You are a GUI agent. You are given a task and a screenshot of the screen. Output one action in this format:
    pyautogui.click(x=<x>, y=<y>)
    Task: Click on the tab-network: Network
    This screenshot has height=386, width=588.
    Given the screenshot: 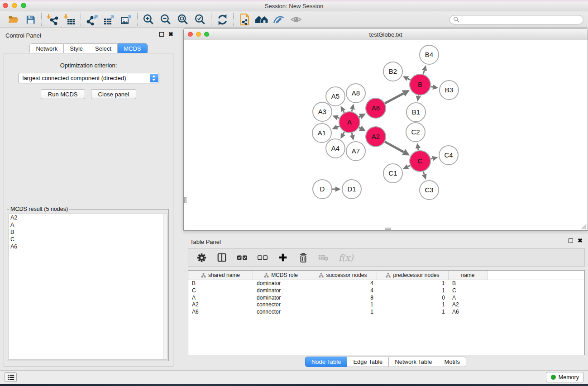 What is the action you would take?
    pyautogui.click(x=47, y=49)
    